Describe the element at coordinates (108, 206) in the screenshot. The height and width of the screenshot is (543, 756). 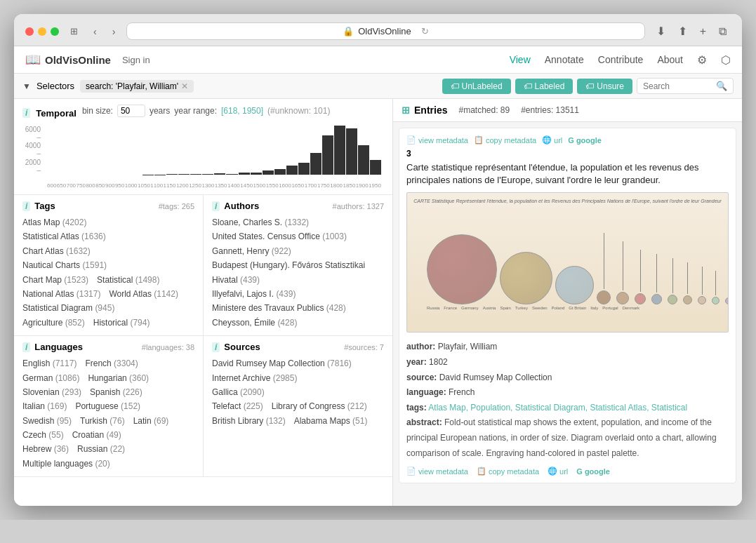
I see `tags-header: i Tags #tags: 265` at that location.